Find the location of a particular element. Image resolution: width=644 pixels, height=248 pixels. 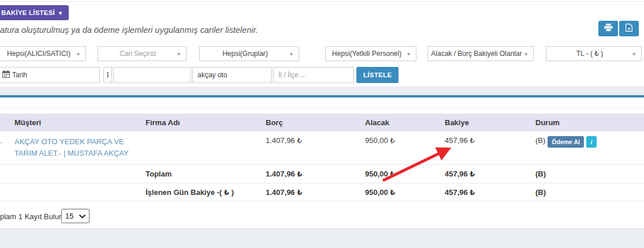

top-divider is located at coordinates (322, 1).